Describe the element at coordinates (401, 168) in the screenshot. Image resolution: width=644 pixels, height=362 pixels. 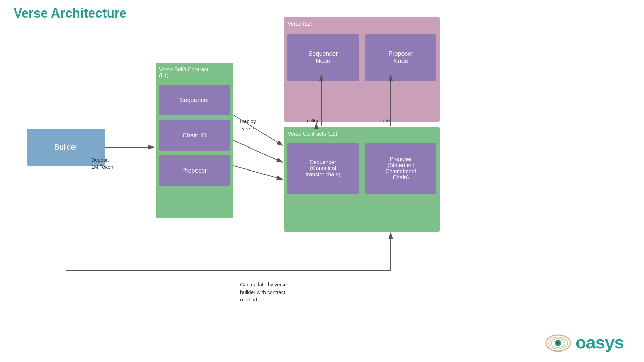
I see `proposer-statement-box: Proposer(StatementCommitmentChain)` at that location.